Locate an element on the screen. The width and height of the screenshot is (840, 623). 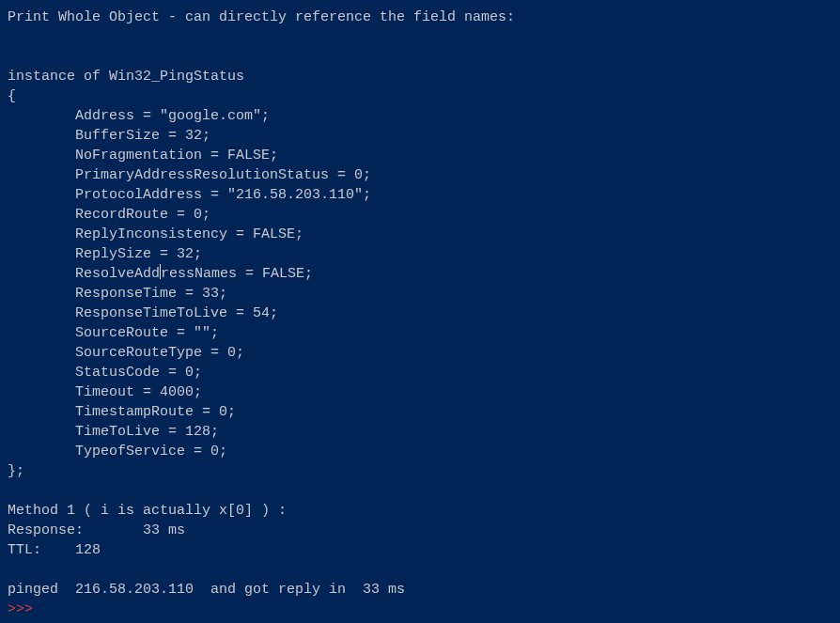
field-primaryaddress: PrimaryAddressResolutionStatus = 0; is located at coordinates (190, 175).